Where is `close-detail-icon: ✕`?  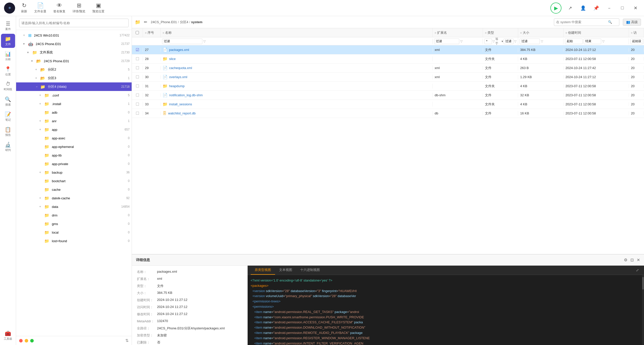
close-detail-icon: ✕ is located at coordinates (638, 260).